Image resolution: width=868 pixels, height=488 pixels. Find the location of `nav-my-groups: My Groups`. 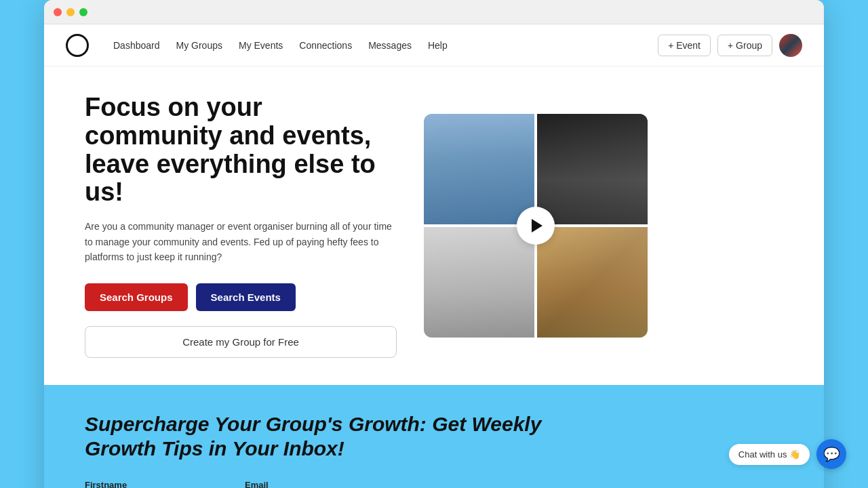

nav-my-groups: My Groups is located at coordinates (199, 45).